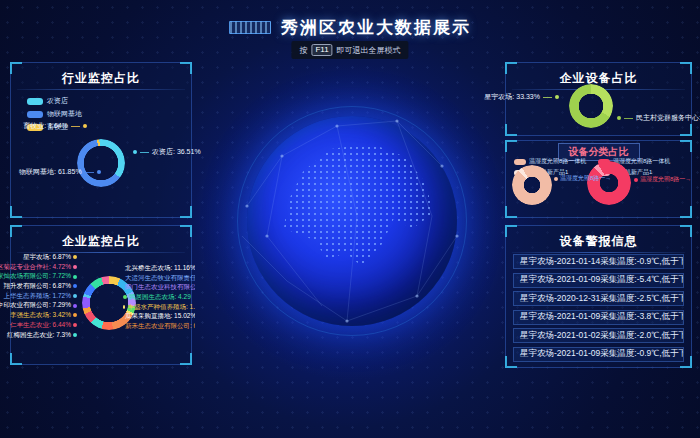 The width and height of the screenshot is (700, 438). Describe the element at coordinates (598, 296) in the screenshot. I see `panel-device-alarms: 设备警报信息 星宇农场-2021-01-14采集温度:-0.9℃,低于下限:0℃…` at that location.